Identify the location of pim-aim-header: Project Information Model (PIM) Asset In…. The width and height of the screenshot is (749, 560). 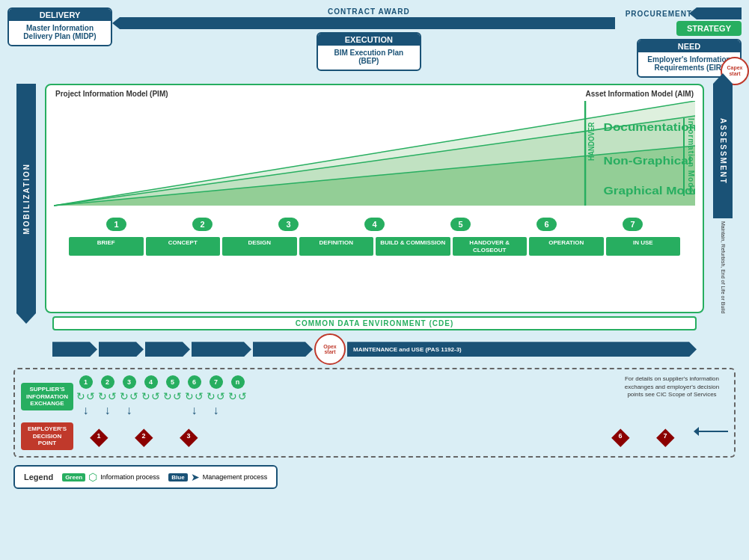
(374, 94).